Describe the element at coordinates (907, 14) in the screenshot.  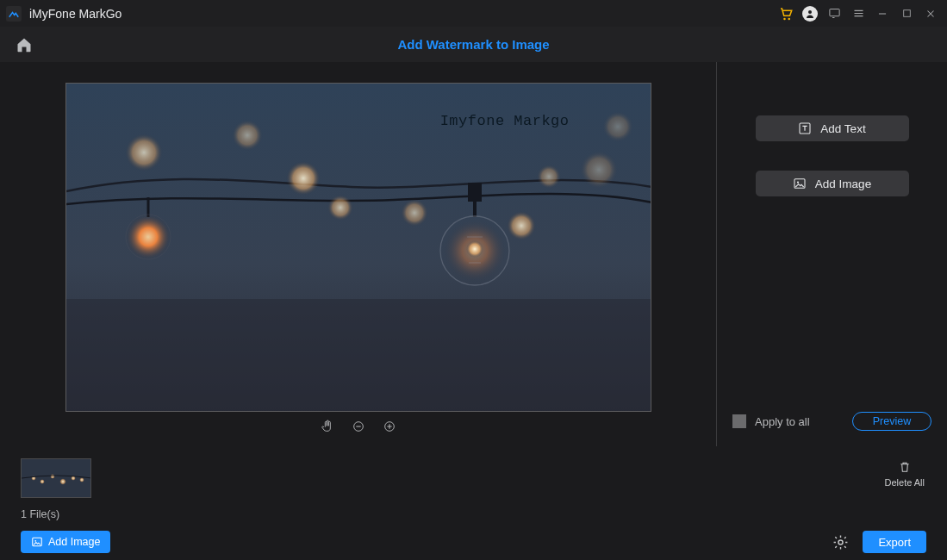
I see `maximize-icon` at that location.